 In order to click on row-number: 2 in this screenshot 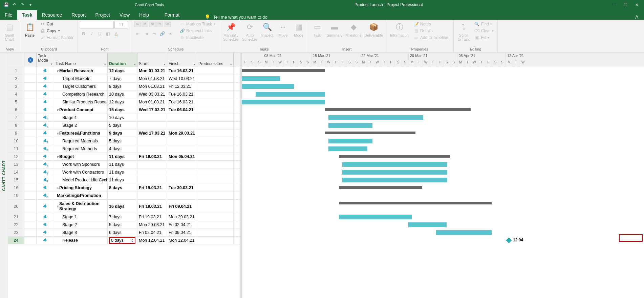, I will do `click(16, 79)`.